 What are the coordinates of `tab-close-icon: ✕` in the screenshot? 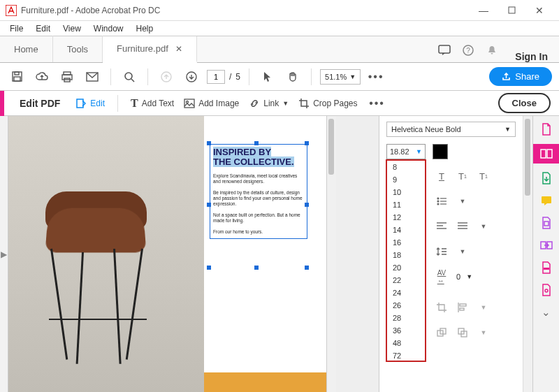 It's located at (179, 49).